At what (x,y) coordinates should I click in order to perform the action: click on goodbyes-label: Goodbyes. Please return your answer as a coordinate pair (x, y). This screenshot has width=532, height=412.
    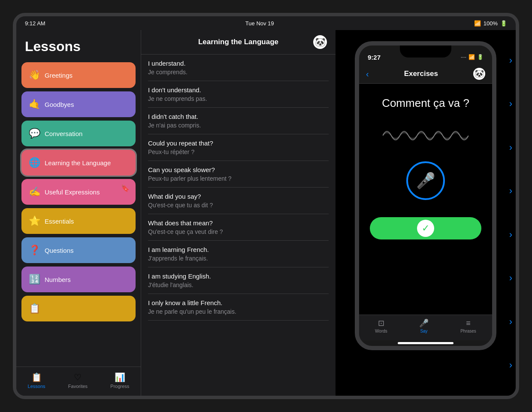
    Looking at the image, I should click on (59, 105).